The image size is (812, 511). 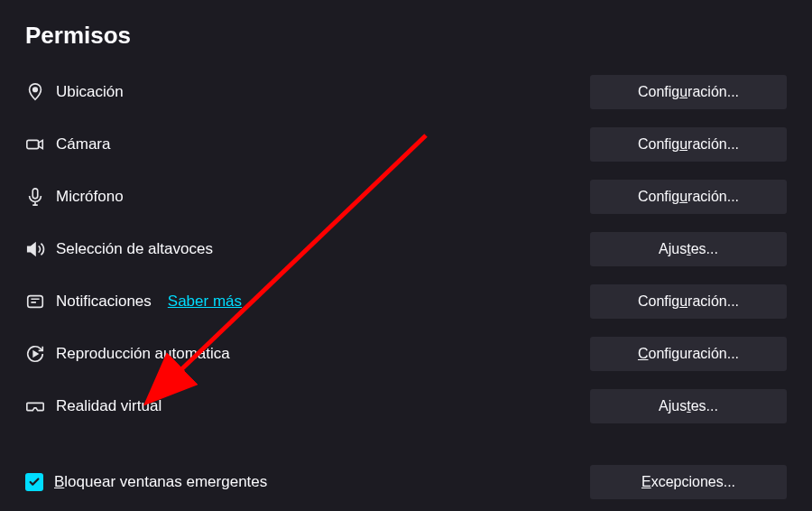 I want to click on autoplay-icon, so click(x=35, y=354).